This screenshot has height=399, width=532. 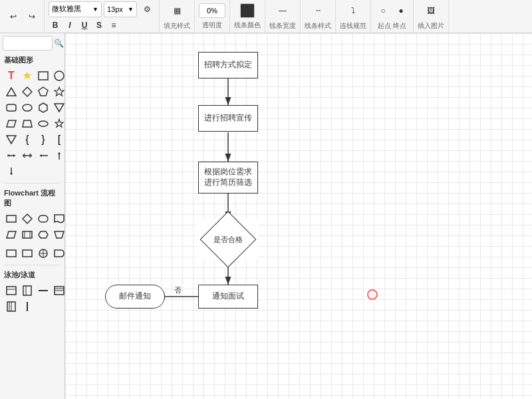 What do you see at coordinates (59, 124) in the screenshot?
I see `shape-star-outline` at bounding box center [59, 124].